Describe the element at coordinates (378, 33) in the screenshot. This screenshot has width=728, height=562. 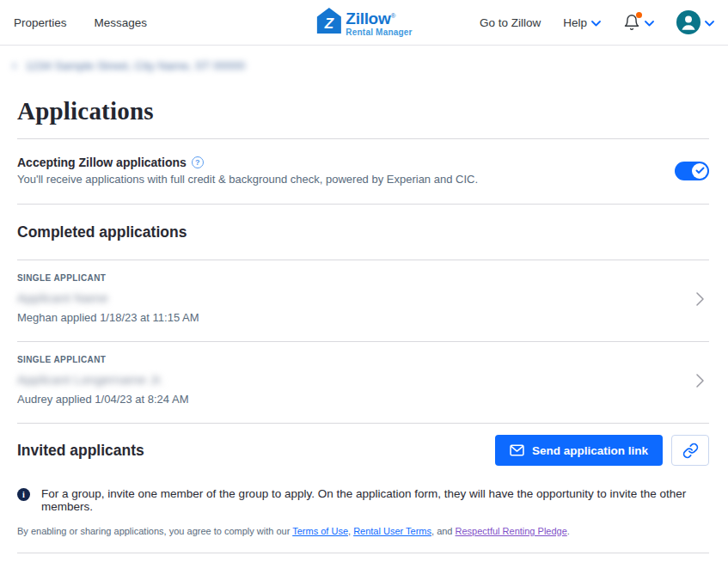
I see `logo-subtitle: Rental Manager` at that location.